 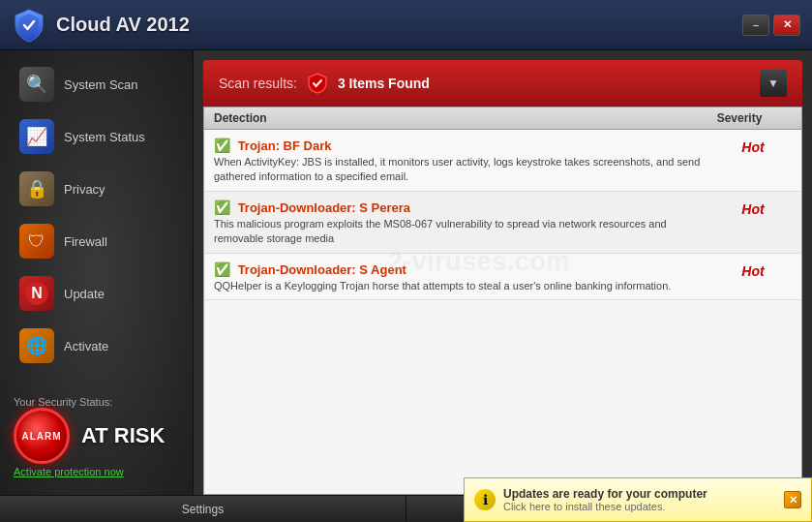 What do you see at coordinates (787, 25) in the screenshot?
I see `close-button: ✕` at bounding box center [787, 25].